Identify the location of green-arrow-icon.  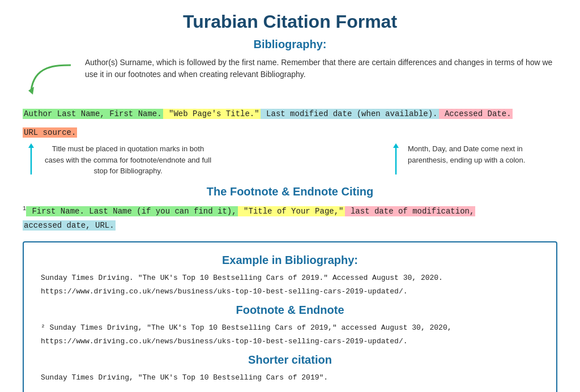
(51, 79).